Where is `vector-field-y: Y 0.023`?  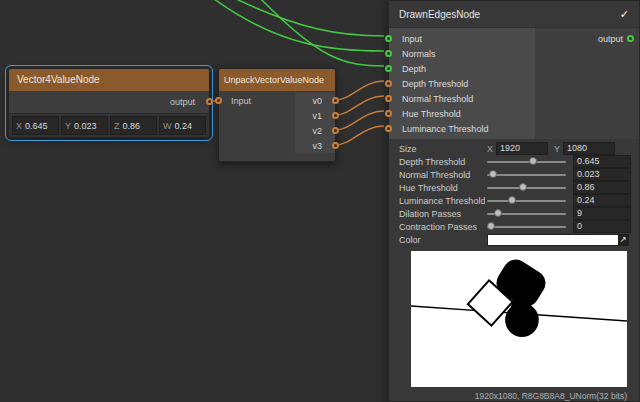 vector-field-y: Y 0.023 is located at coordinates (84, 126).